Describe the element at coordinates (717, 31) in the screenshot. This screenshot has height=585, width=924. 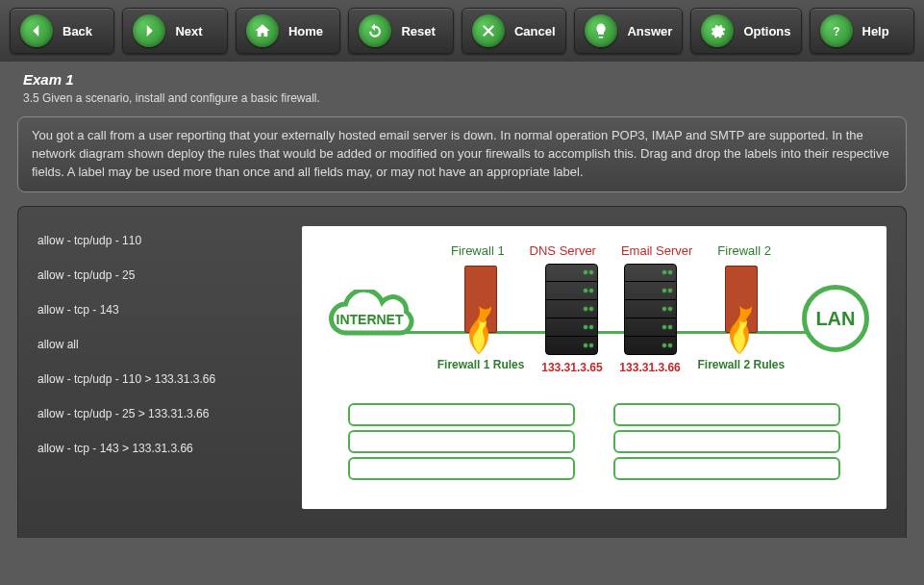
I see `gear-icon` at that location.